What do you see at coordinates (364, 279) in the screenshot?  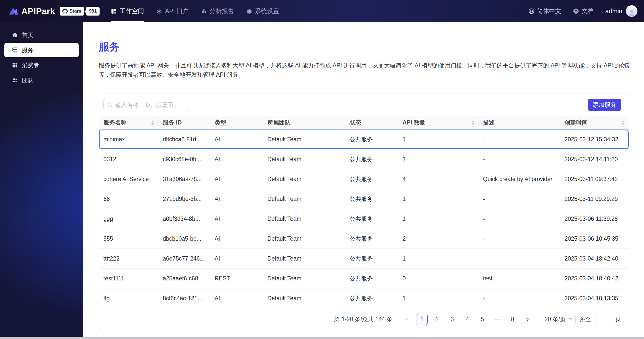 I see `table-row: test1111a25aaef6-c68...RESTDefault Team公…` at bounding box center [364, 279].